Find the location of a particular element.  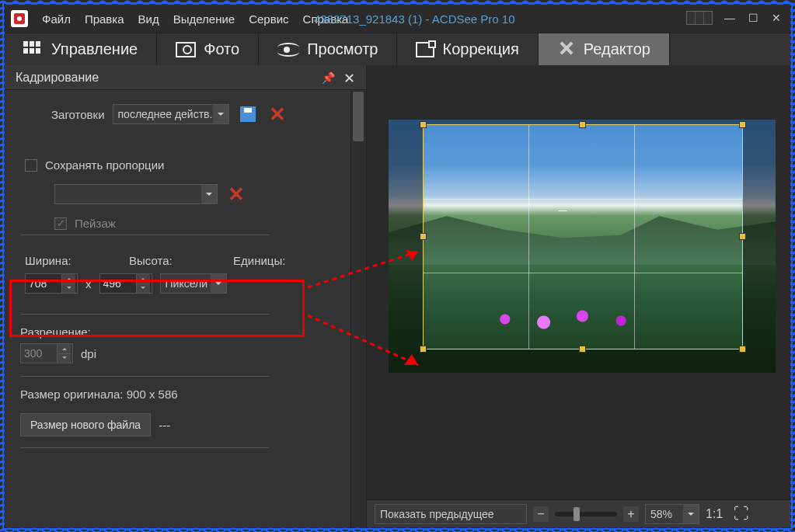

maximize-icon: ☐ is located at coordinates (753, 18).